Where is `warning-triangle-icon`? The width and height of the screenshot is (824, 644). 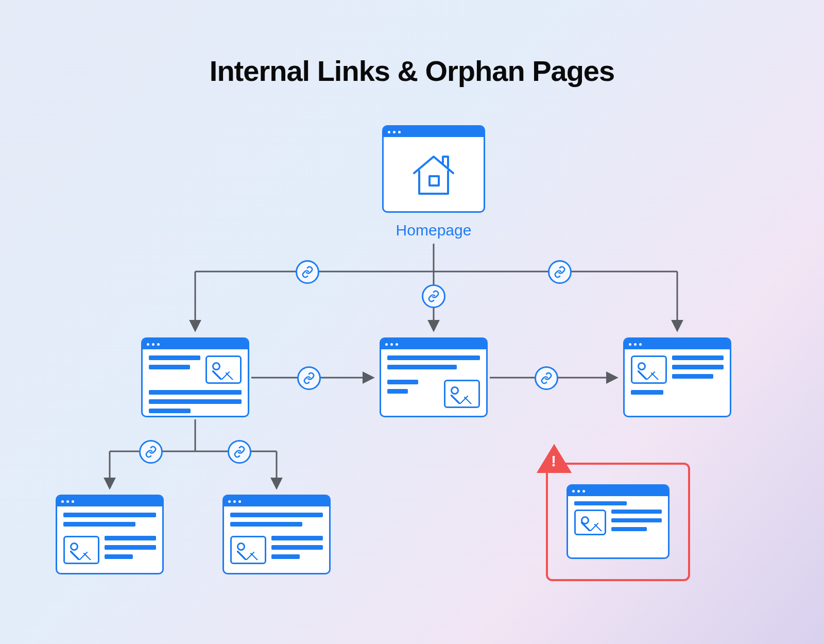 warning-triangle-icon is located at coordinates (554, 459).